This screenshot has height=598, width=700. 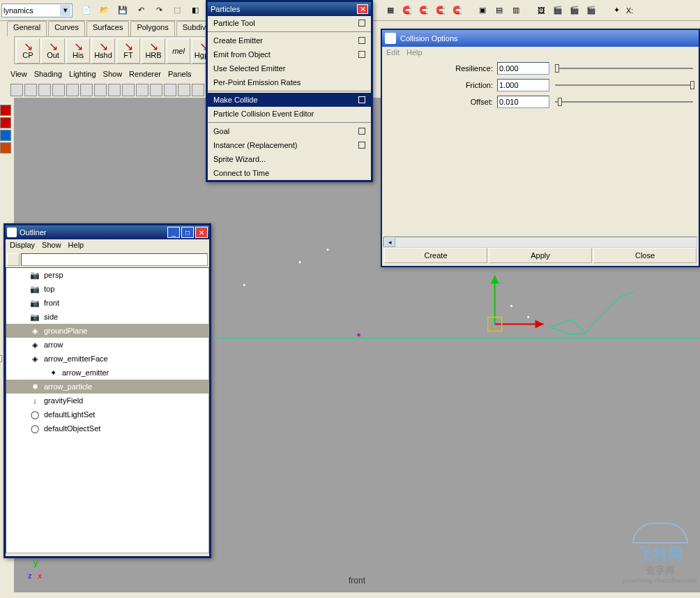 What do you see at coordinates (174, 232) in the screenshot?
I see `minimize-icon: _` at bounding box center [174, 232].